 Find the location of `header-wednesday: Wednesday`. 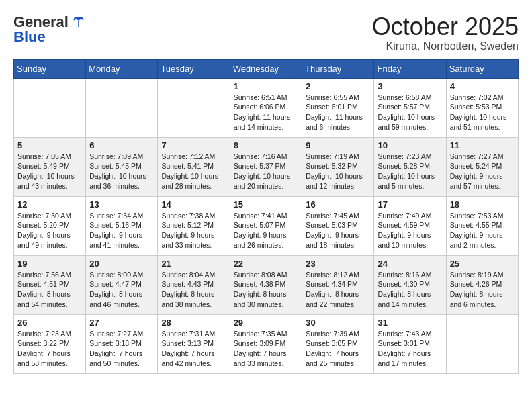

header-wednesday: Wednesday is located at coordinates (266, 68).